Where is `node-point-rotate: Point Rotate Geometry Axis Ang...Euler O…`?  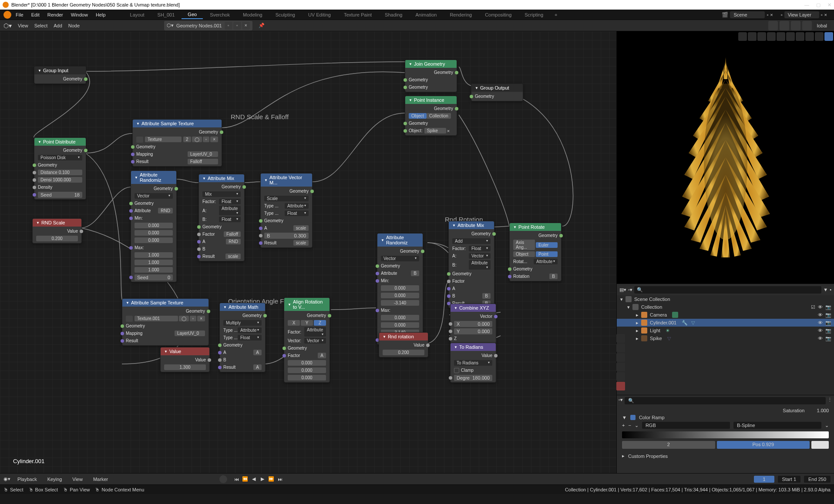 node-point-rotate: Point Rotate Geometry Axis Ang...Euler O… is located at coordinates (535, 252).